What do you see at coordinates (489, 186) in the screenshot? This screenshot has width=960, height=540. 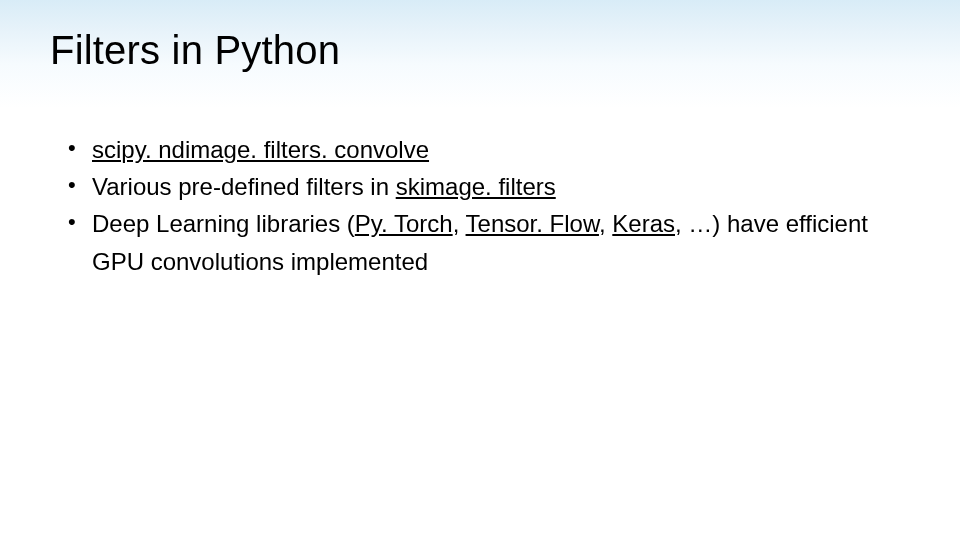 I see `bullet-item-2: Various pre-defined filters in skimage. …` at bounding box center [489, 186].